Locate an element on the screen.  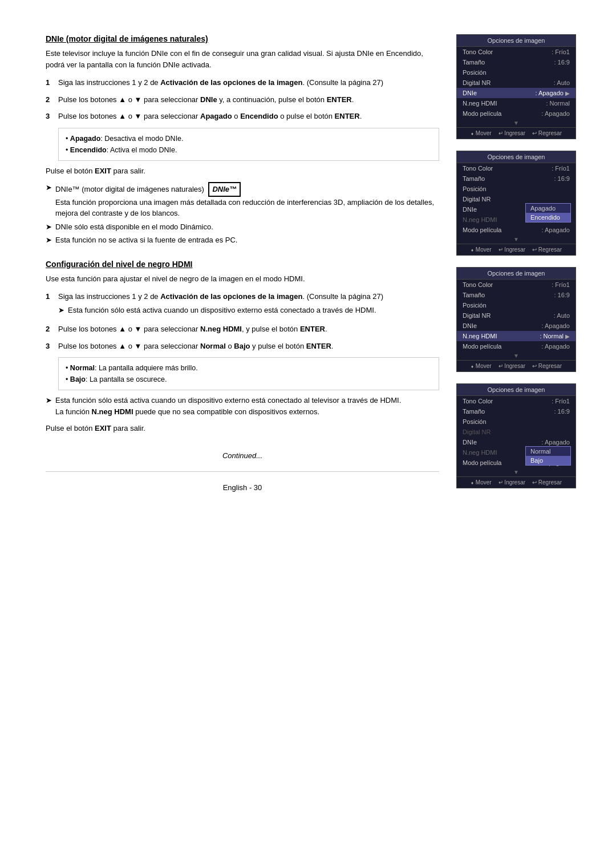
panel1-footer: ⬧ Mover ↵ Ingresar ↩ Regresar is located at coordinates (516, 133).